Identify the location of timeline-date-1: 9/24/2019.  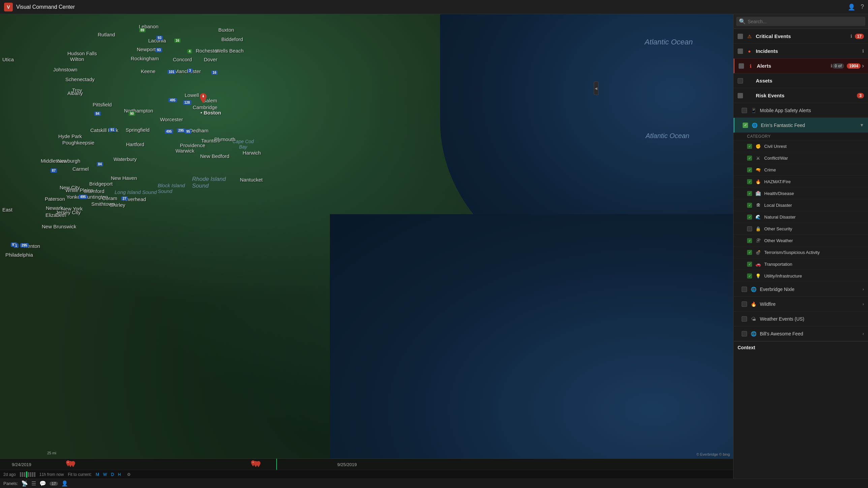
(22, 464).